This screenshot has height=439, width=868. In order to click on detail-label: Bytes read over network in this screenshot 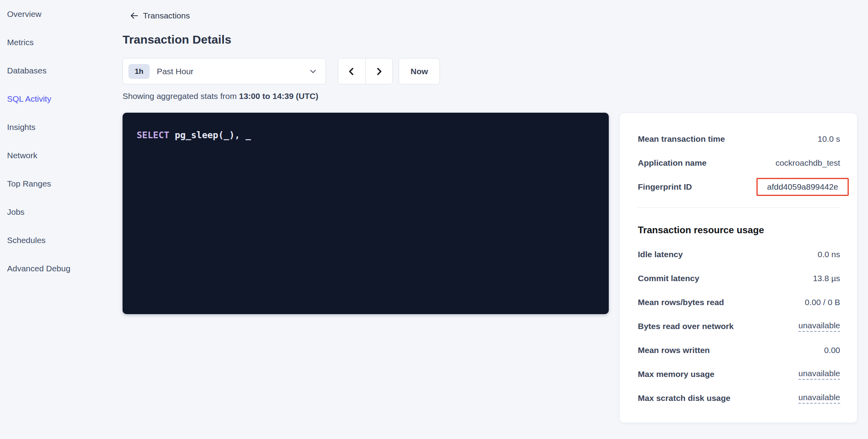, I will do `click(686, 326)`.